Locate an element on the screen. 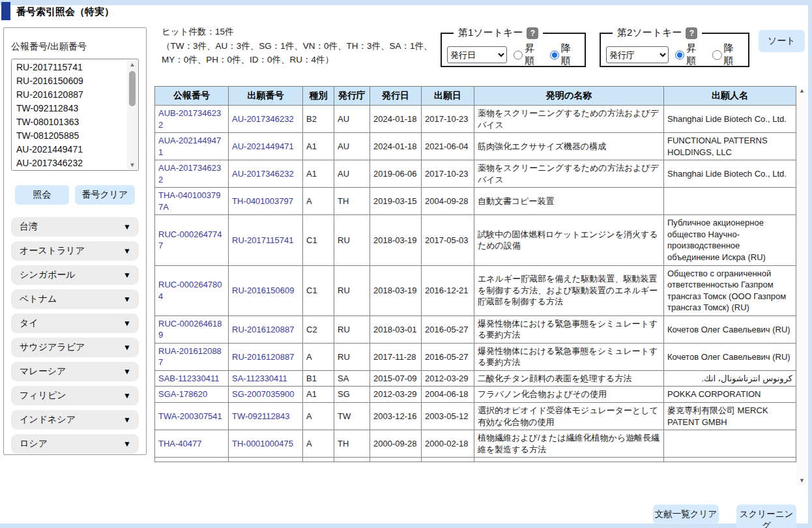  country-accordion-label: シンガポール is located at coordinates (48, 275).